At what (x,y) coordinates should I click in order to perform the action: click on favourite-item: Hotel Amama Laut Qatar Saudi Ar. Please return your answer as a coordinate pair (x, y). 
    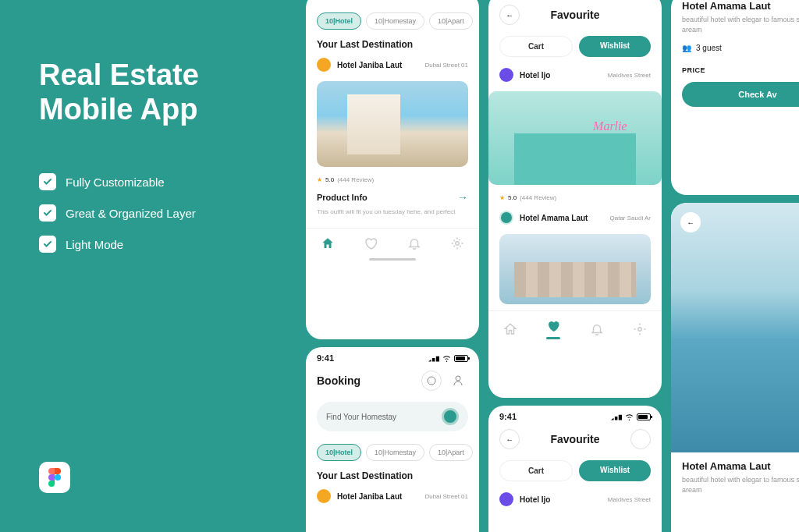
    Looking at the image, I should click on (575, 218).